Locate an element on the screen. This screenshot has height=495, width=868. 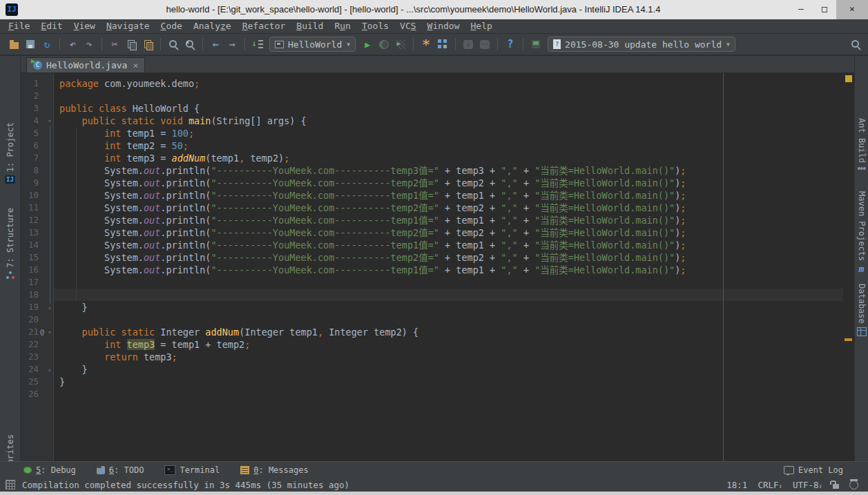
editor-gutter: 1234▿5678910111213141516171819▵2021@▿222… is located at coordinates (37, 267).